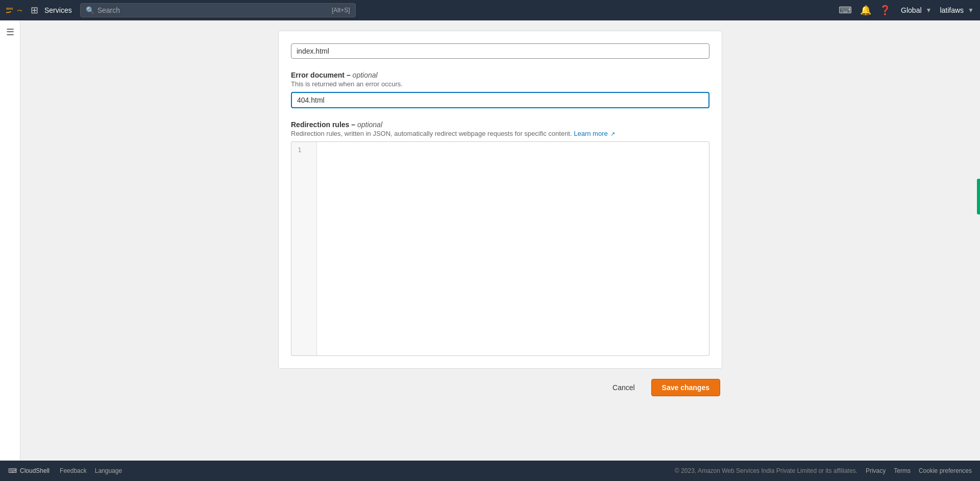 This screenshot has height=481, width=980. Describe the element at coordinates (74, 471) in the screenshot. I see `feedback-link: Feedback` at that location.